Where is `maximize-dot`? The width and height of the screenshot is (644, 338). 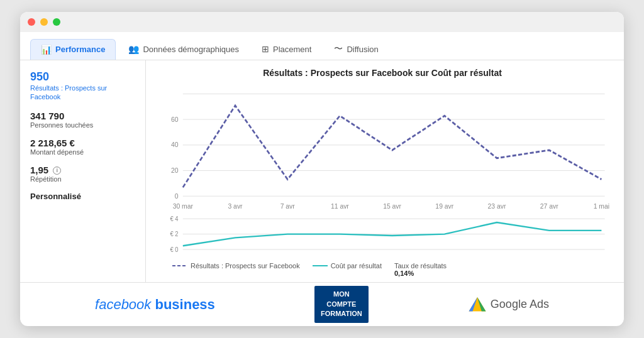 maximize-dot is located at coordinates (57, 22).